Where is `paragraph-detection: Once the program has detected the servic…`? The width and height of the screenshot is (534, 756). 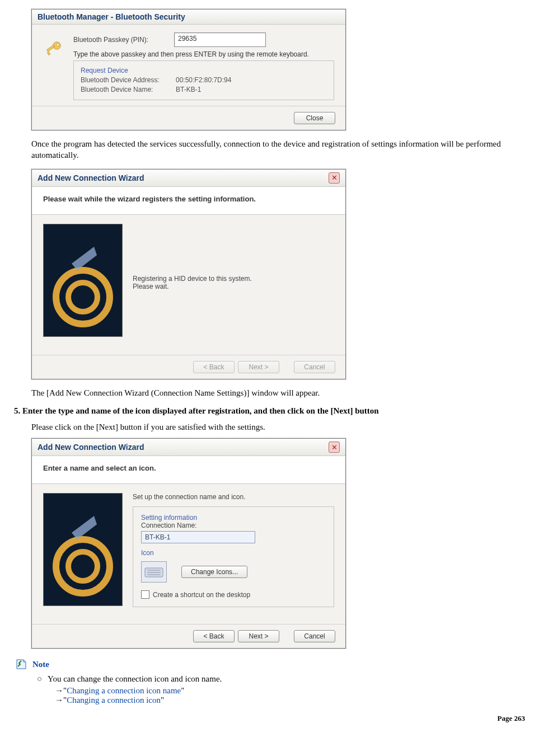 paragraph-detection: Once the program has detected the servic… is located at coordinates (267, 150).